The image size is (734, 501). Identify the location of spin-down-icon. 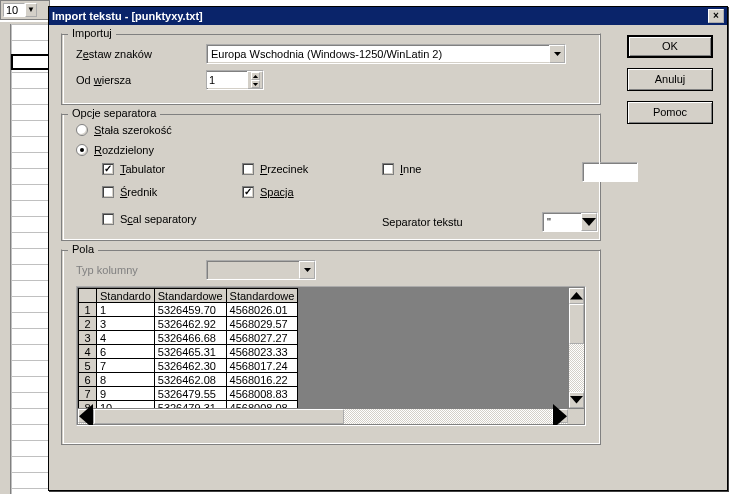
(256, 84).